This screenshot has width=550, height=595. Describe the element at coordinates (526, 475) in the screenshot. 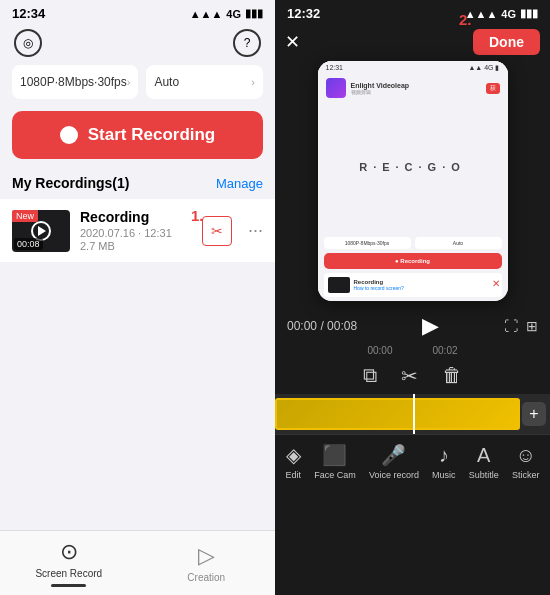

I see `sticker-label: Sticker` at that location.